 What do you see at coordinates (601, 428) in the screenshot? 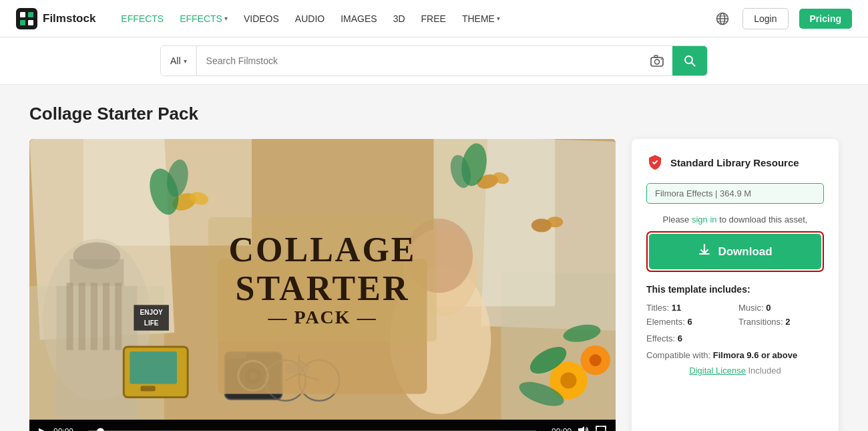
I see `fullscreen-icon` at bounding box center [601, 428].